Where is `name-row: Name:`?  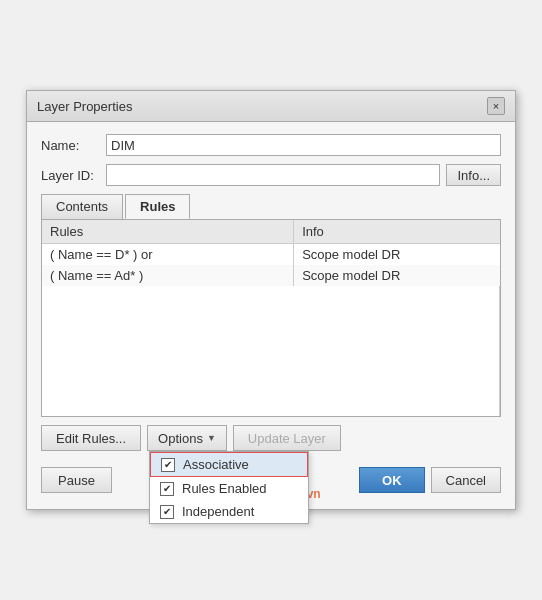
name-row: Name: is located at coordinates (271, 145).